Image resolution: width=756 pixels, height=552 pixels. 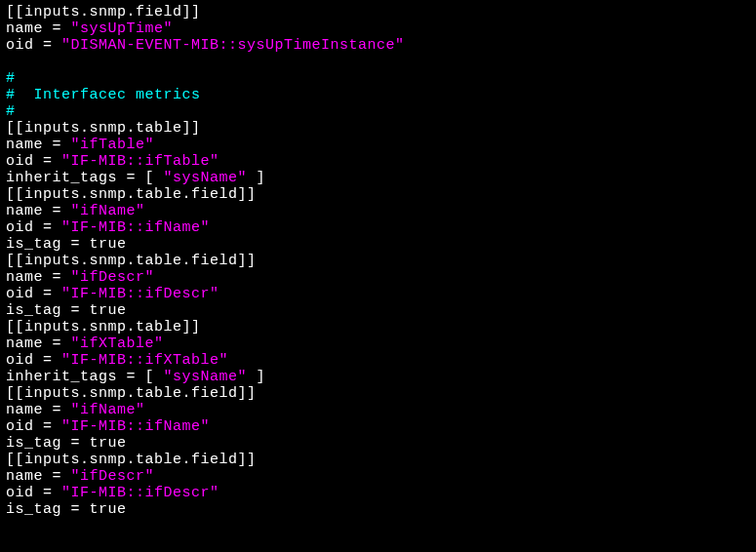 I want to click on code-line: # Interfacec metrics, so click(x=103, y=96).